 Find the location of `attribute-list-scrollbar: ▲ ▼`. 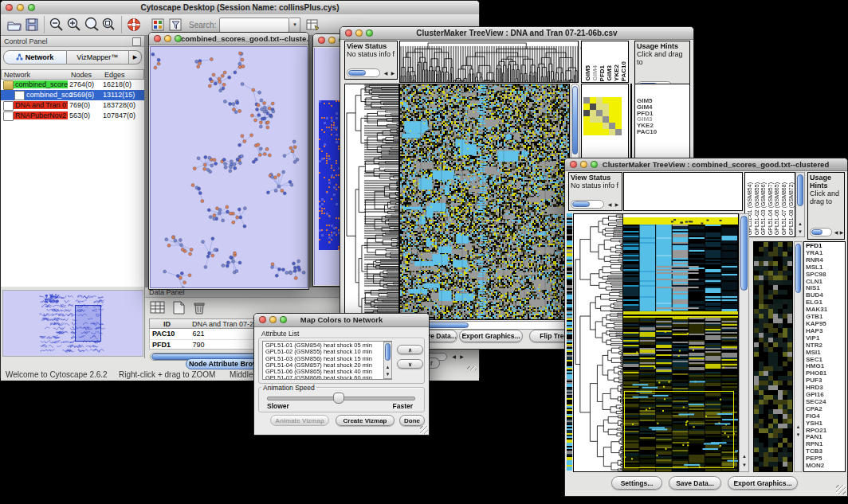

attribute-list-scrollbar: ▲ ▼ is located at coordinates (387, 360).